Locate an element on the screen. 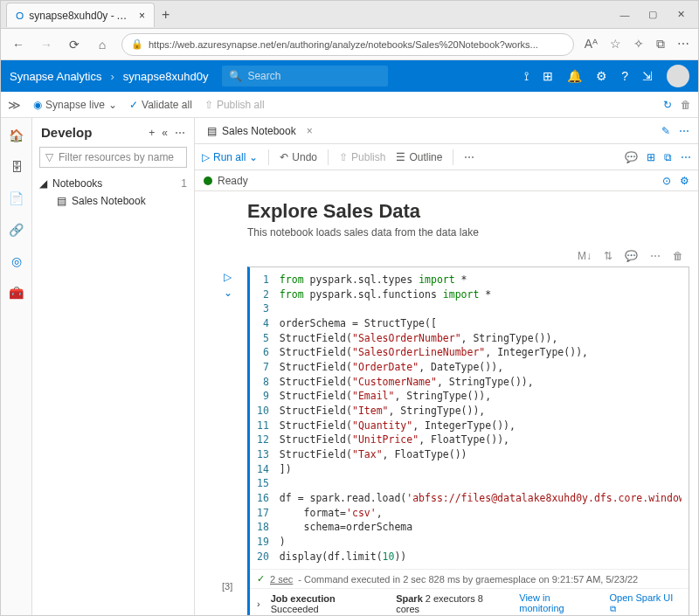  cell-delete-button: 🗑 is located at coordinates (678, 256).